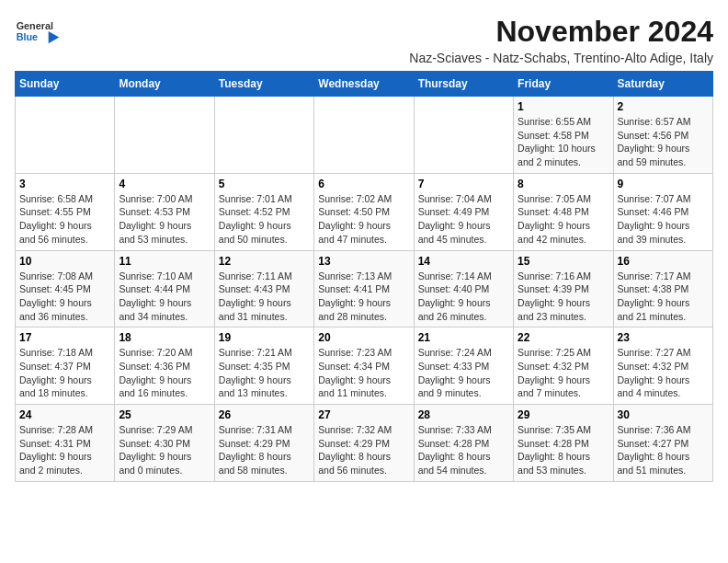 The image size is (728, 563). Describe the element at coordinates (64, 338) in the screenshot. I see `day-number: 17` at that location.